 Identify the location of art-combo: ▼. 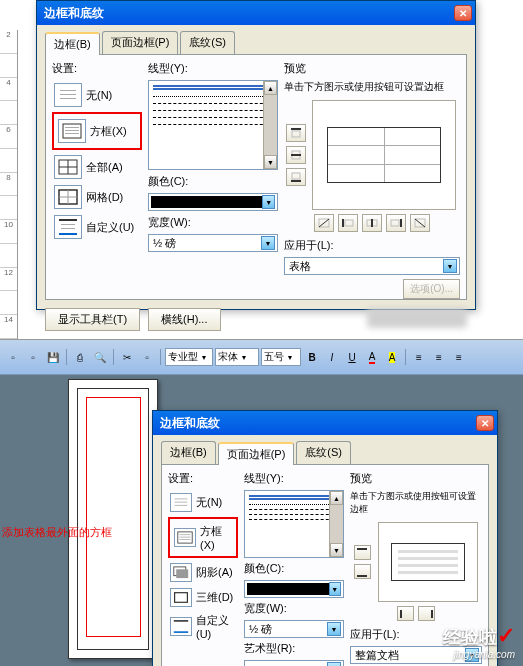
(294, 663).